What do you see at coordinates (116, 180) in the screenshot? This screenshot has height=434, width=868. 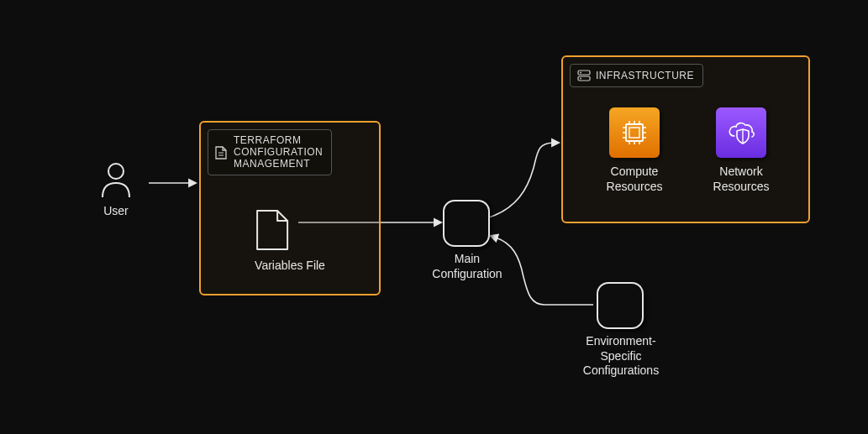 I see `user-icon` at bounding box center [116, 180].